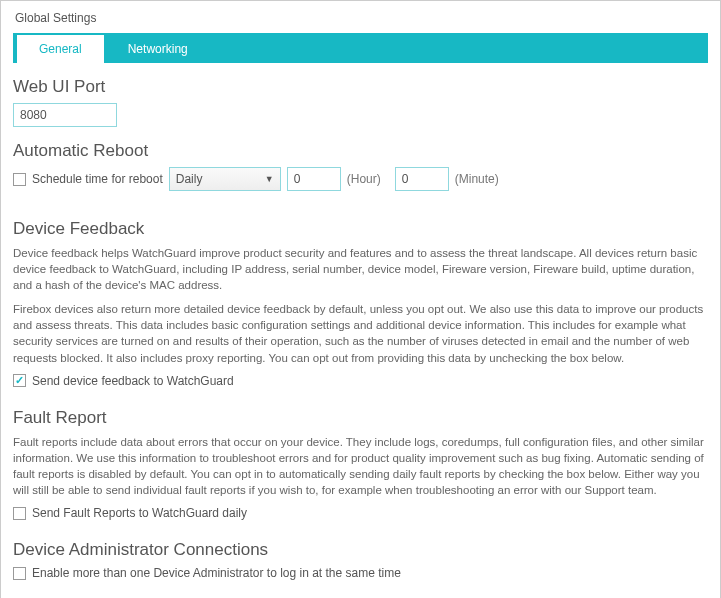 This screenshot has height=598, width=721. What do you see at coordinates (140, 513) in the screenshot?
I see `send-fault-reports-label: Send Fault Reports to WatchGuard daily` at bounding box center [140, 513].